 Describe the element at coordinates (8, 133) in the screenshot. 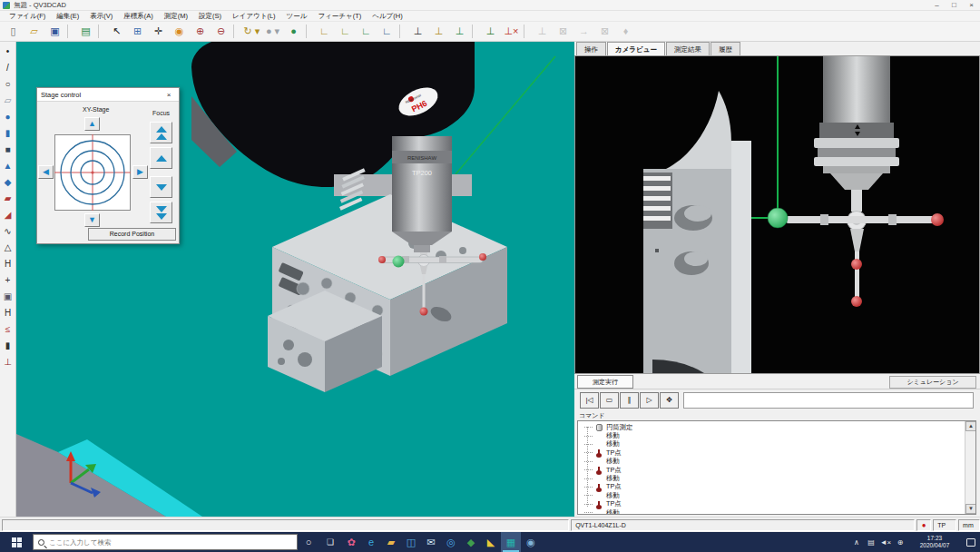

I see `cylinder-tool-icon: ▮` at that location.